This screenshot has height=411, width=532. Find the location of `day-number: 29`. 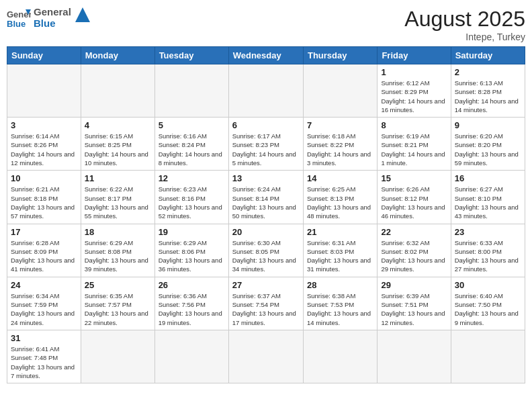

day-number: 29 is located at coordinates (414, 285).